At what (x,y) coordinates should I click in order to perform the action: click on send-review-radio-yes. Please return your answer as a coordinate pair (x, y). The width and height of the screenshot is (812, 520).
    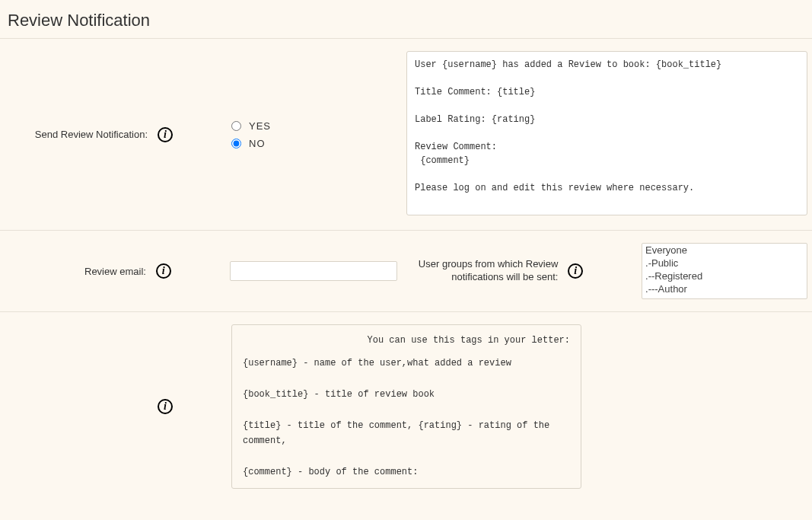
    Looking at the image, I should click on (236, 126).